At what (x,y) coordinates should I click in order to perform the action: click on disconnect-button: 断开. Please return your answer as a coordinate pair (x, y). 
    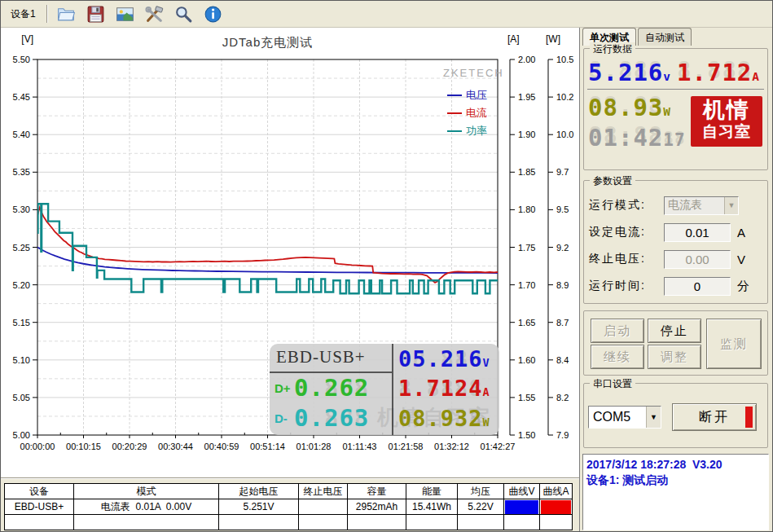
    Looking at the image, I should click on (714, 417).